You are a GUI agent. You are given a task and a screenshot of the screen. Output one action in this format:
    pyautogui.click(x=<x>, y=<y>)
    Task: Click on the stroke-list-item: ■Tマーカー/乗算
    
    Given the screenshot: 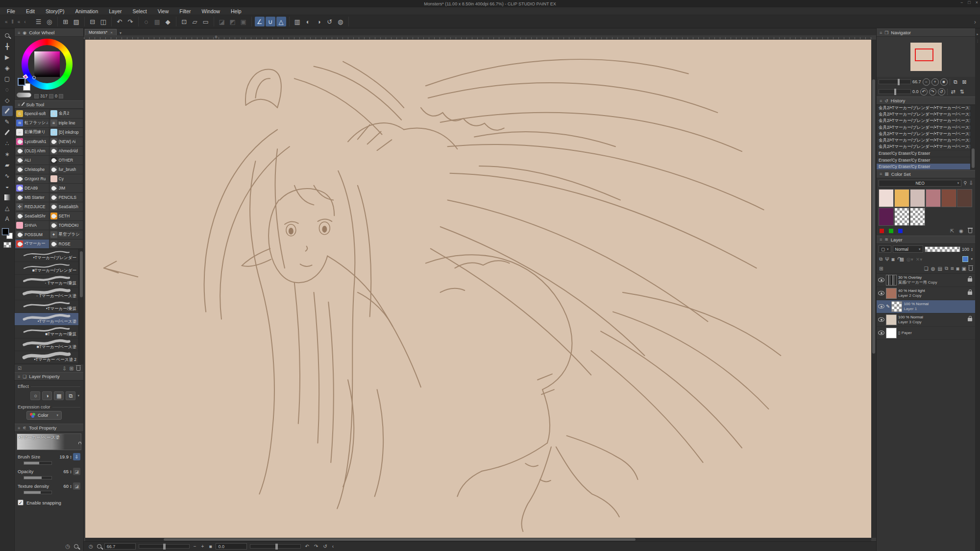 What is the action you would take?
    pyautogui.click(x=49, y=332)
    